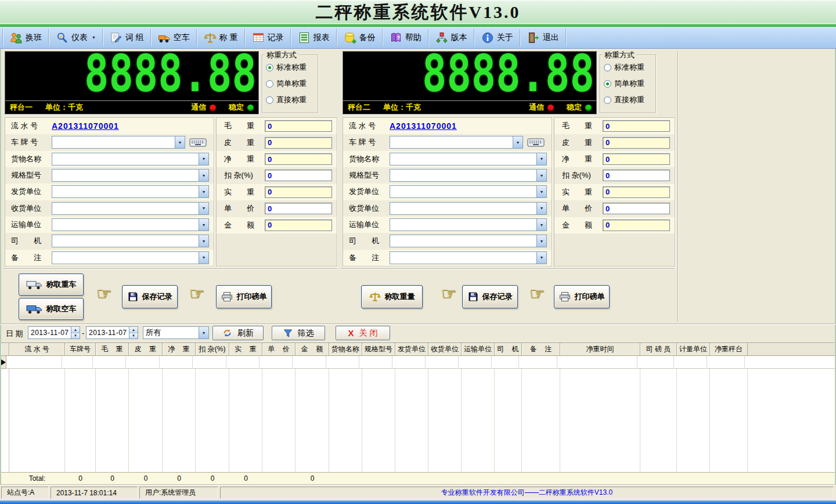 Image resolution: width=836 pixels, height=504 pixels. Describe the element at coordinates (108, 333) in the screenshot. I see `date-value: 2013-11-07` at that location.